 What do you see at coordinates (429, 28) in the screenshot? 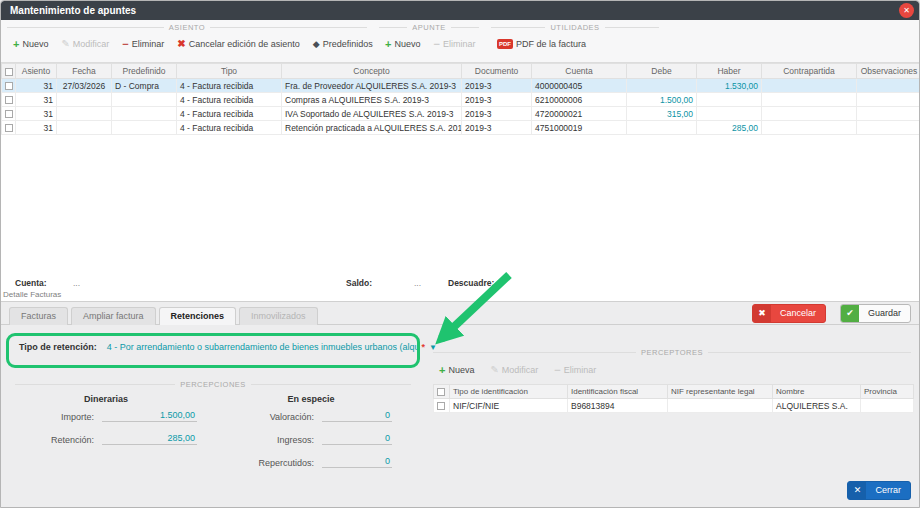
I see `section-header-apunte: APUNTE` at bounding box center [429, 28].